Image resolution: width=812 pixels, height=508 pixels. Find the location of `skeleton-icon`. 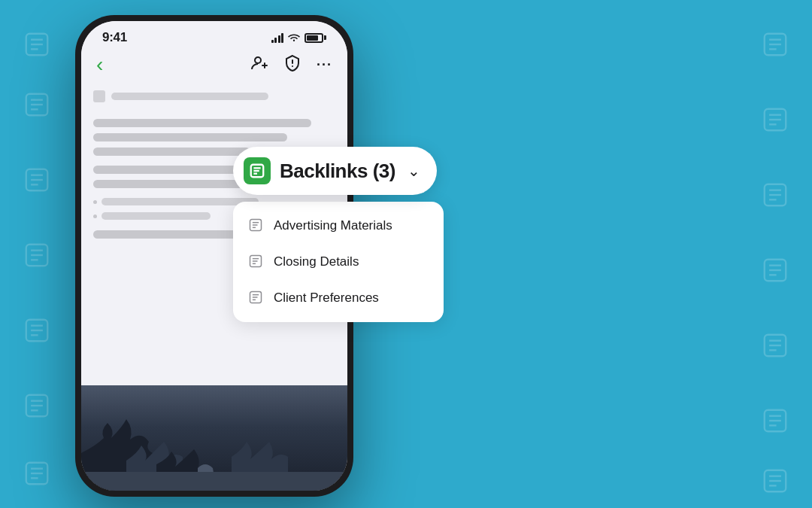

skeleton-icon is located at coordinates (99, 96).